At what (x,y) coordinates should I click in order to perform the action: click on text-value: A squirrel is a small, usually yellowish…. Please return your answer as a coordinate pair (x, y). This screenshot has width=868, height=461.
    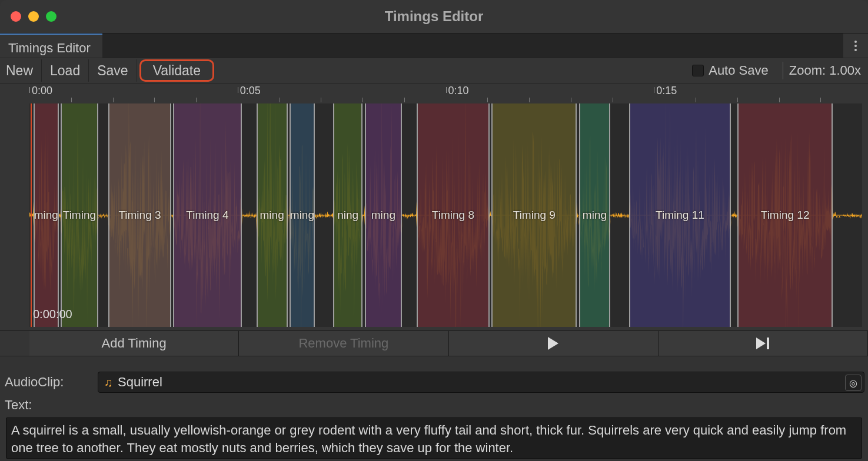
    Looking at the image, I should click on (428, 439).